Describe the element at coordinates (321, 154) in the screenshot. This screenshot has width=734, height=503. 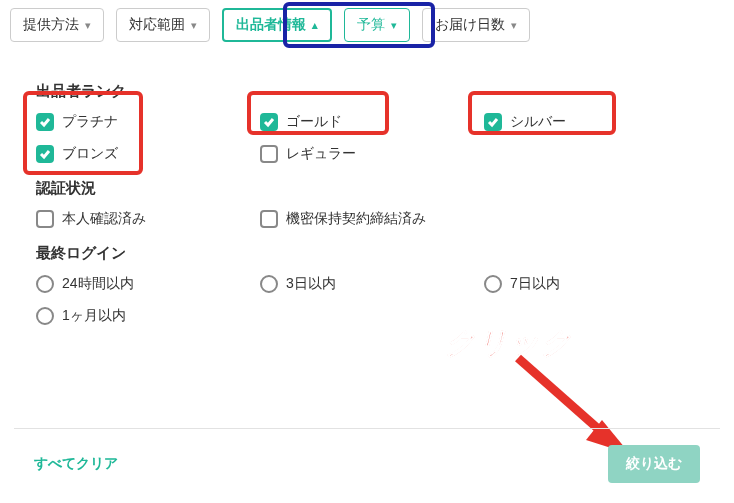
I see `option-regular-label: レギュラー` at that location.